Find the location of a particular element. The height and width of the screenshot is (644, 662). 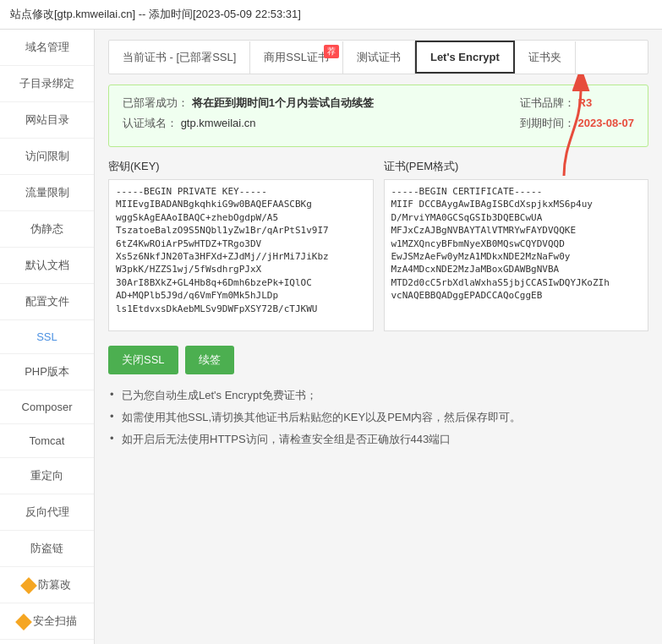

red-arrow-indicator is located at coordinates (564, 129).